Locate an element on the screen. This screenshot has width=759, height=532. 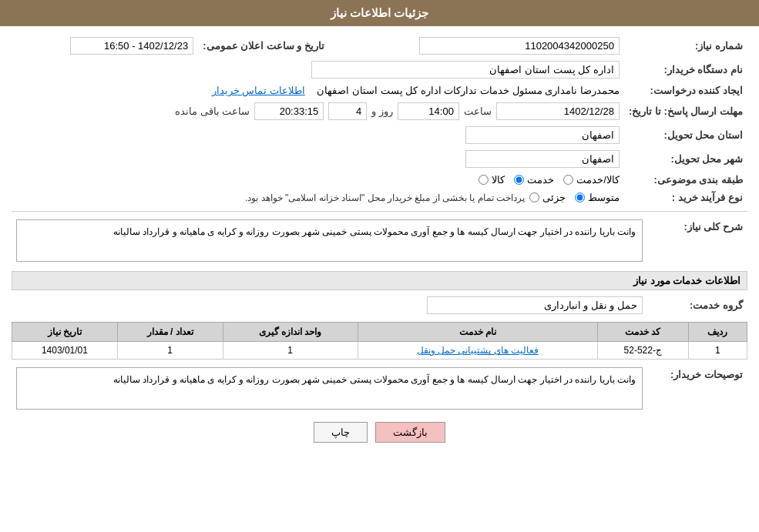
row-deadline: مهلت ارسال پاسخ: تا تاریخ: 1402/12/28 سا… is located at coordinates (379, 111).